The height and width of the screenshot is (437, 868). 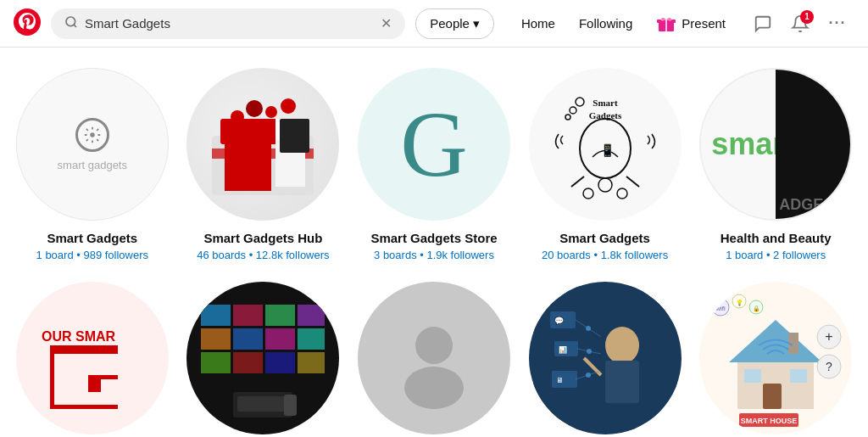 I want to click on followers-4: 1.8k followers, so click(x=634, y=255).